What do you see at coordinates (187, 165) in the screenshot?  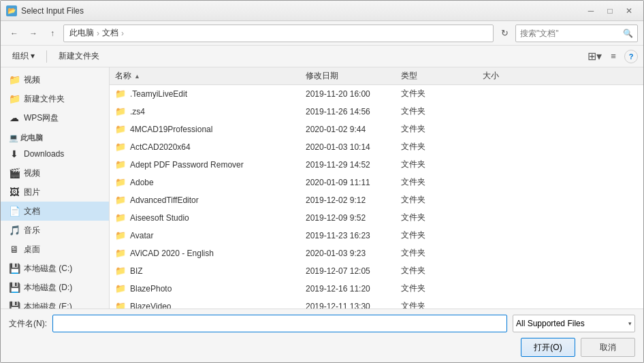 I see `file-name: Adept PDF Password Remover` at bounding box center [187, 165].